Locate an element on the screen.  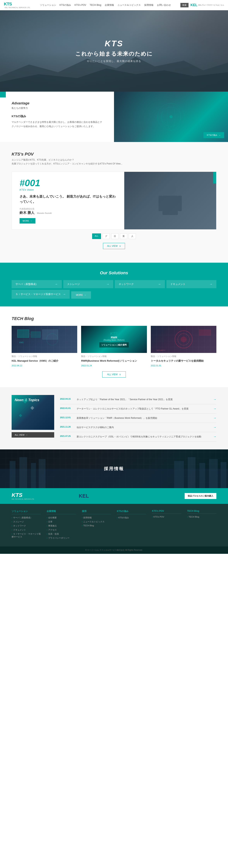
footer-link-si: ›ＳＩサービス・マネージド医療サービス is located at coordinates (26, 535).